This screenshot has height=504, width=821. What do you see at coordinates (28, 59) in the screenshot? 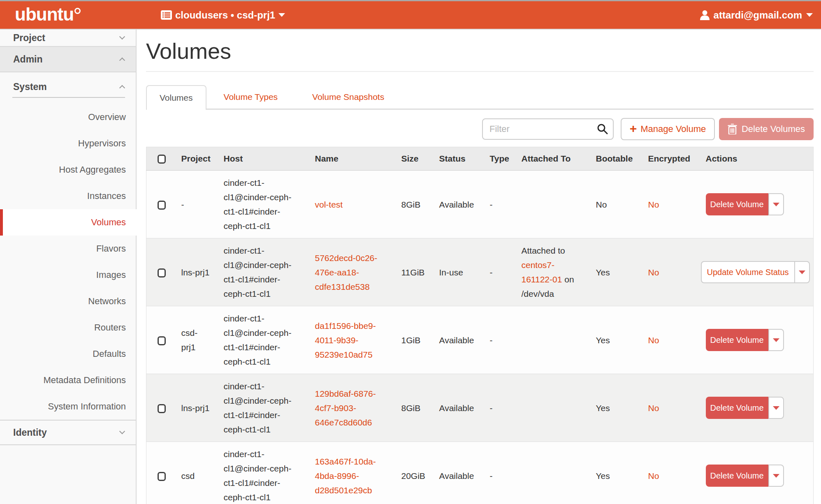
I see `sidebar-admin-label: Admin` at bounding box center [28, 59].